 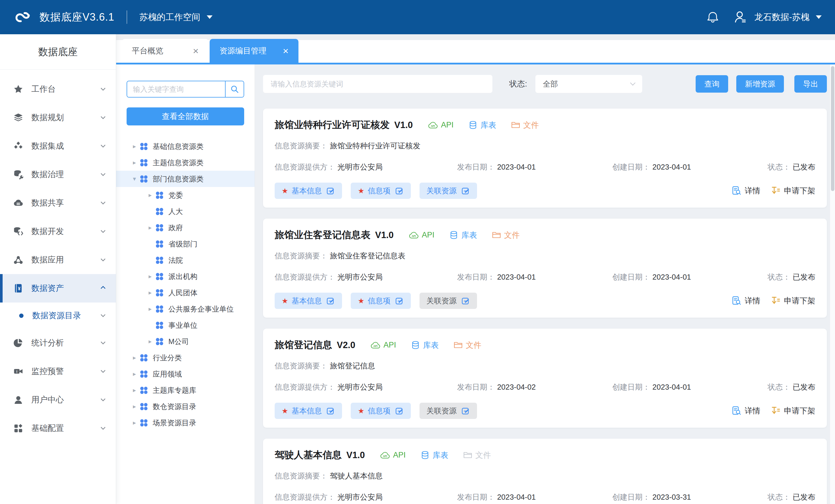 What do you see at coordinates (777, 17) in the screenshot?
I see `user-menu: 龙石数据-苏槐` at bounding box center [777, 17].